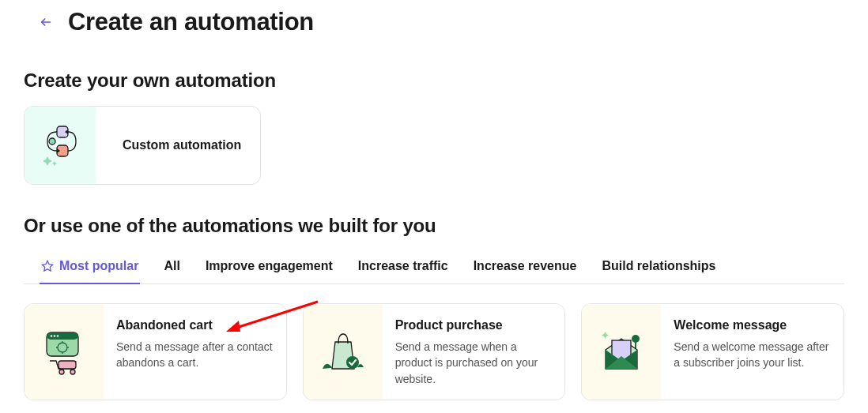  What do you see at coordinates (525, 268) in the screenshot?
I see `tab-increase-revenue: Increase revenue` at bounding box center [525, 268].